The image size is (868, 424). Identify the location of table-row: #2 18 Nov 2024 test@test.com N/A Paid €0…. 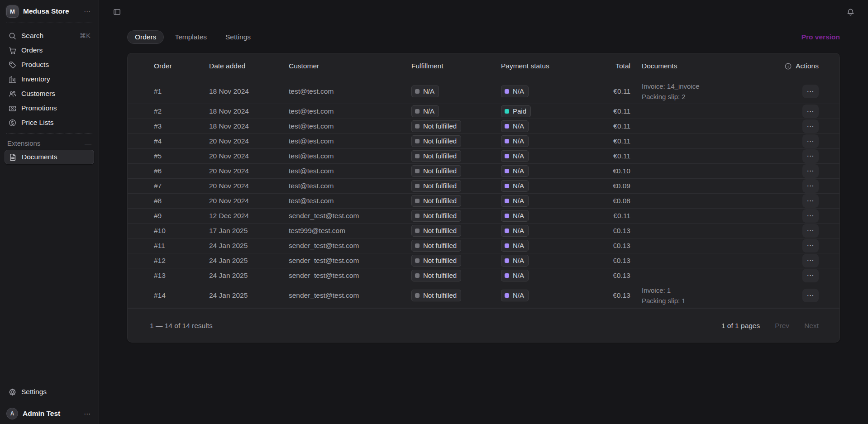
(483, 111).